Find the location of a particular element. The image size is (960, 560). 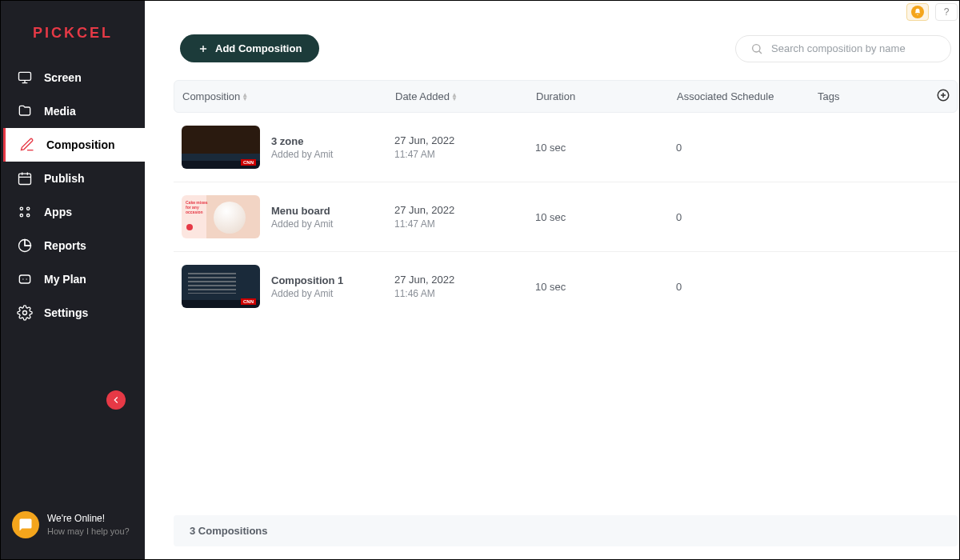

badge-icon is located at coordinates (25, 279).